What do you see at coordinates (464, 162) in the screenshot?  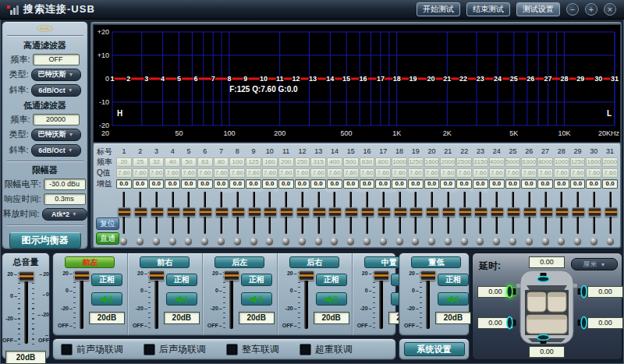 I see `band-freq-input: 2500` at bounding box center [464, 162].